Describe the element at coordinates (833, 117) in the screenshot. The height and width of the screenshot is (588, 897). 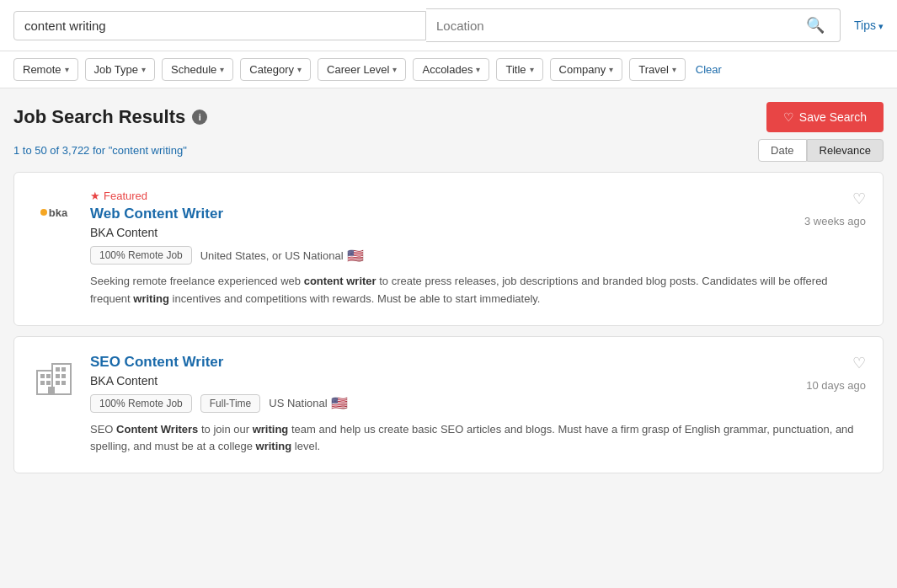
I see `save-search-label: Save Search` at that location.